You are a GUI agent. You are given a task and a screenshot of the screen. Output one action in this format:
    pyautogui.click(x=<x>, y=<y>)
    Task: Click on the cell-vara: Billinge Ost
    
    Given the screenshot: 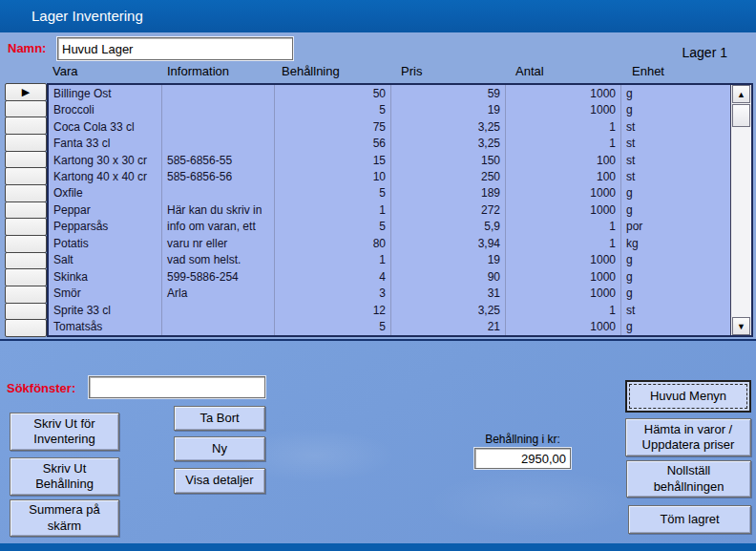 What is the action you would take?
    pyautogui.click(x=105, y=94)
    